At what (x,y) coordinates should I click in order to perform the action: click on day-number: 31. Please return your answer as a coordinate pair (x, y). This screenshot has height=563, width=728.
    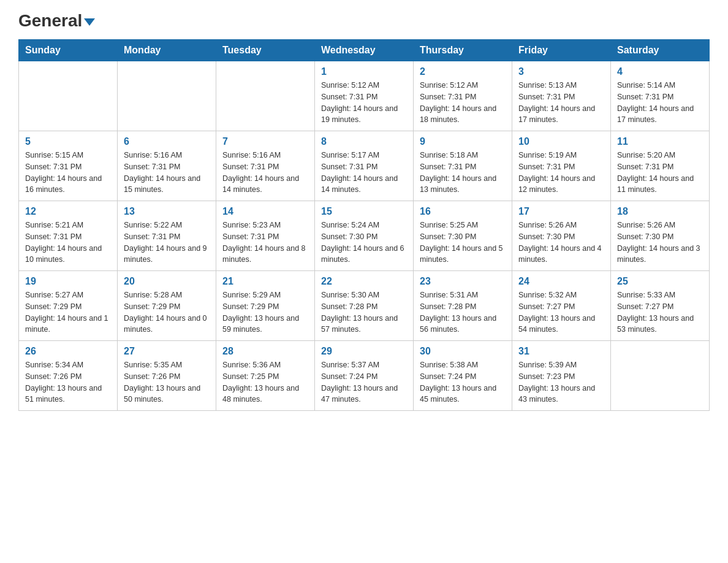
    Looking at the image, I should click on (561, 351).